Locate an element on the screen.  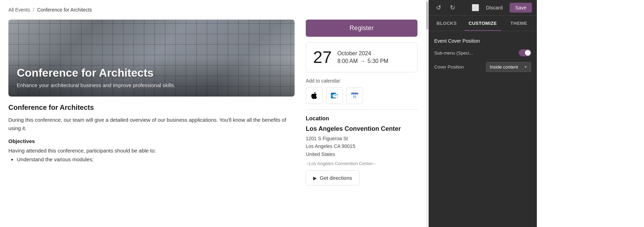
get-directions-button: ▶ Get directions is located at coordinates (333, 178).